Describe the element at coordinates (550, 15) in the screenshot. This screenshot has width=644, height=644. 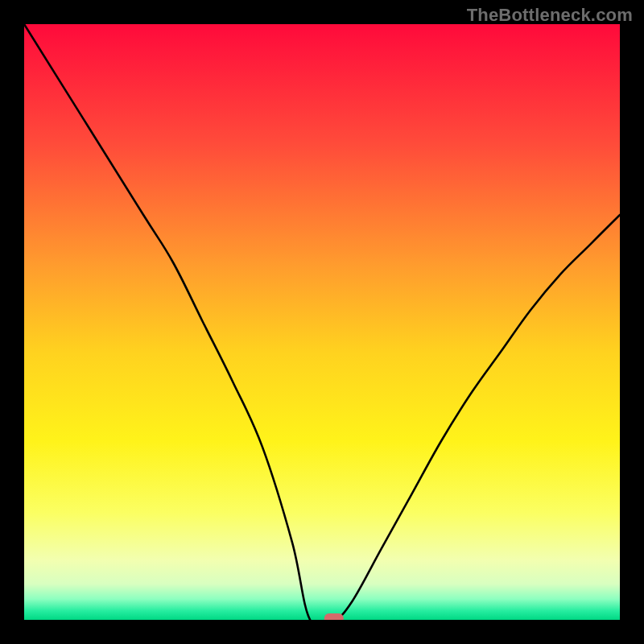
I see `watermark-text: TheBottleneck.com` at that location.